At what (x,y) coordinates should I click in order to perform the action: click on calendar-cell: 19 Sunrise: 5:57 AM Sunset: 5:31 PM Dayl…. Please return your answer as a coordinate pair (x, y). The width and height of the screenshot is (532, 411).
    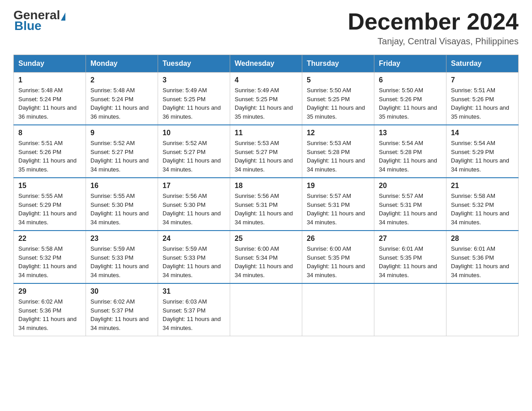
    Looking at the image, I should click on (339, 204).